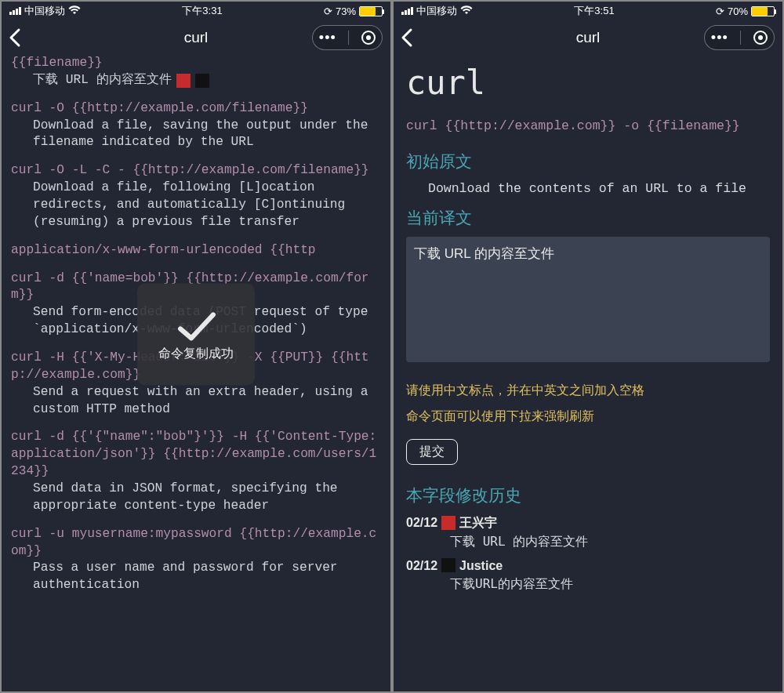 Image resolution: width=784 pixels, height=693 pixels. Describe the element at coordinates (196, 171) in the screenshot. I see `cmd-line: curl -O -L -C - {{http://example.com/fil…` at that location.